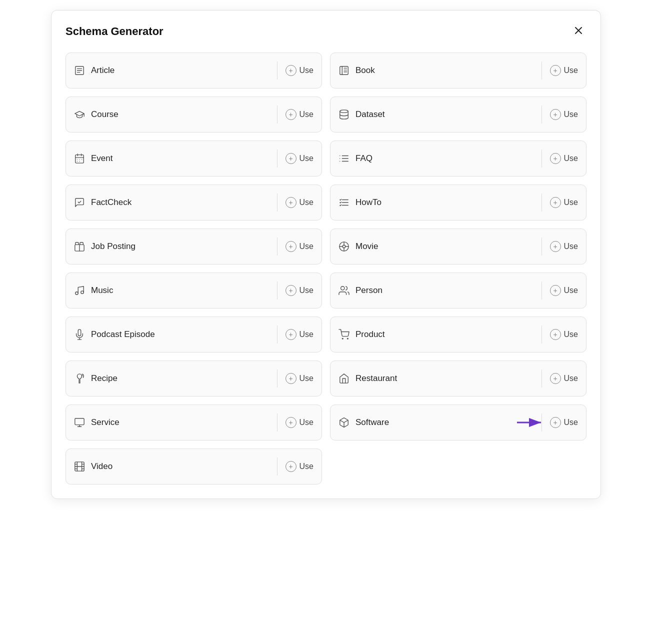 This screenshot has width=652, height=644. What do you see at coordinates (306, 334) in the screenshot?
I see `use-label-podcast: Use` at bounding box center [306, 334].